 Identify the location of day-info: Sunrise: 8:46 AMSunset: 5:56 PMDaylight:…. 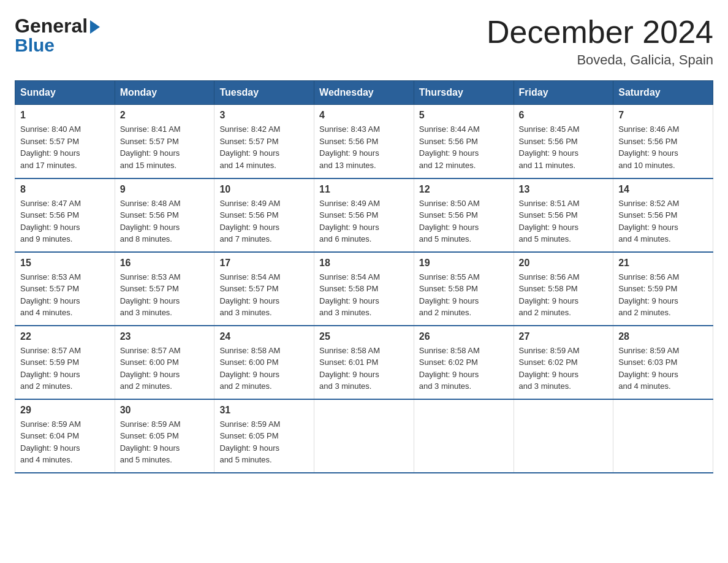
(663, 147).